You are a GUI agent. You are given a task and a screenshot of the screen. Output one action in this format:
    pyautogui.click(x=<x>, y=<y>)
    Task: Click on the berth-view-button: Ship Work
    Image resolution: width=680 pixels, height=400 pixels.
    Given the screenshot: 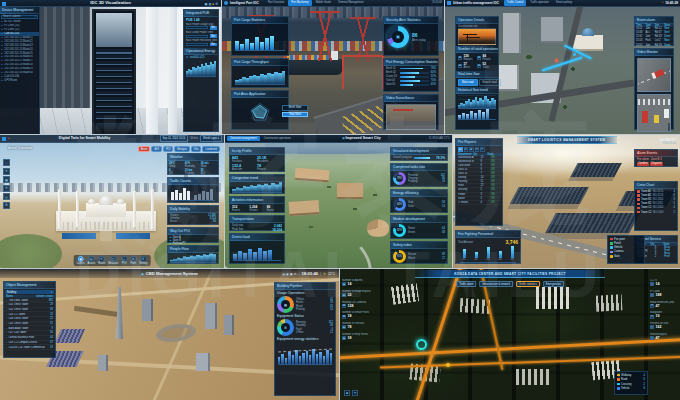 What is the action you would take?
    pyautogui.click(x=295, y=115)
    